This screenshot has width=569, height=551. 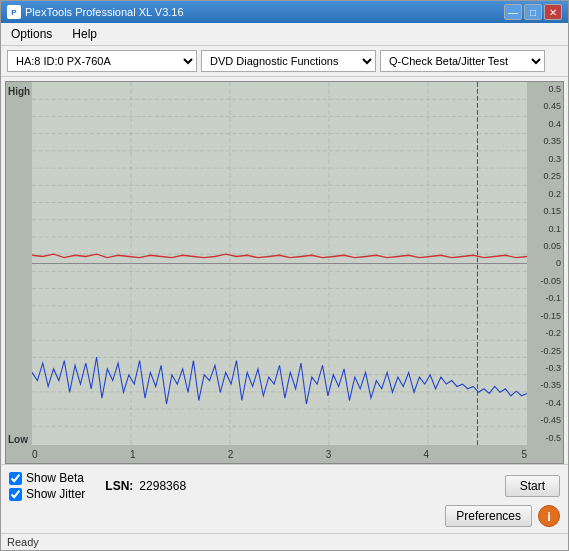 I want to click on app-icon: P, so click(x=14, y=12).